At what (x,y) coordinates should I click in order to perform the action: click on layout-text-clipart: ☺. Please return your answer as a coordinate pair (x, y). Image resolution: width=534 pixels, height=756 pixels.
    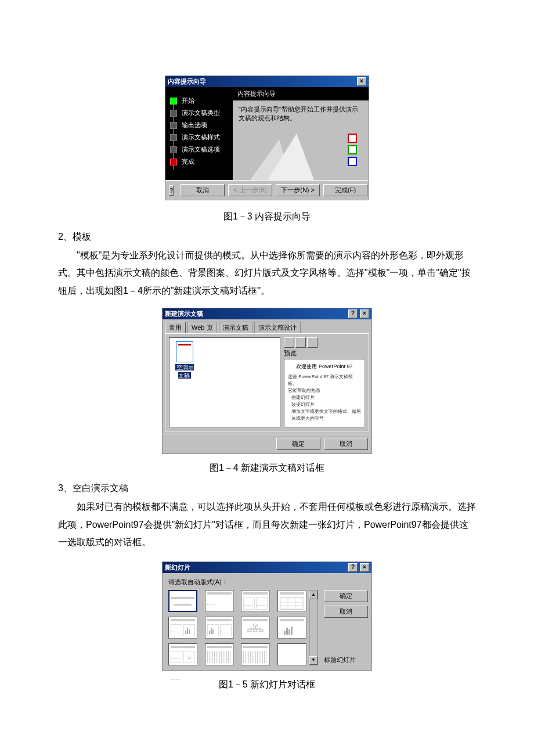
    Looking at the image, I should click on (183, 654).